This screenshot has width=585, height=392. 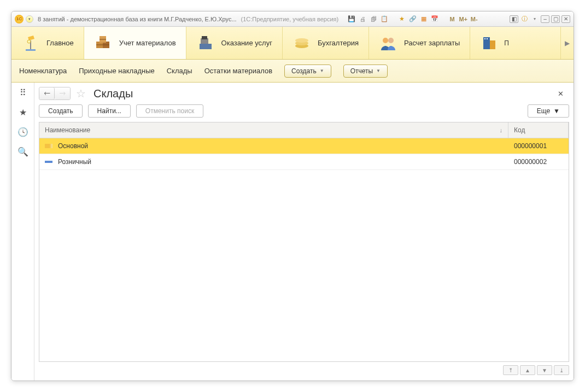 I want to click on sort-desc-icon: ↓, so click(x=501, y=130).